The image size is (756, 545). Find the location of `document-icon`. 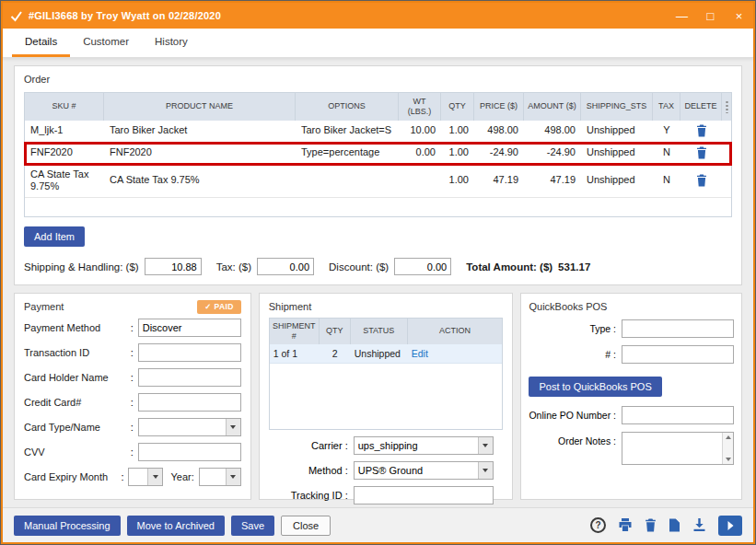

document-icon is located at coordinates (674, 525).